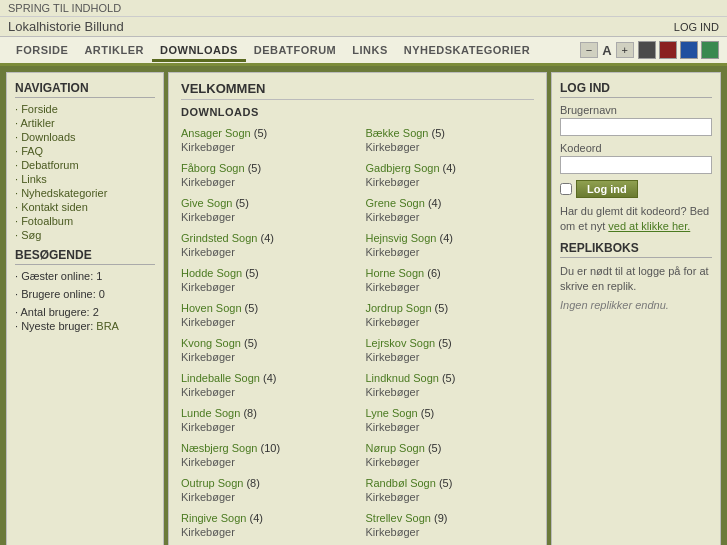  Describe the element at coordinates (199, 52) in the screenshot. I see `nav-item-downloads: DOWNLOADS` at that location.